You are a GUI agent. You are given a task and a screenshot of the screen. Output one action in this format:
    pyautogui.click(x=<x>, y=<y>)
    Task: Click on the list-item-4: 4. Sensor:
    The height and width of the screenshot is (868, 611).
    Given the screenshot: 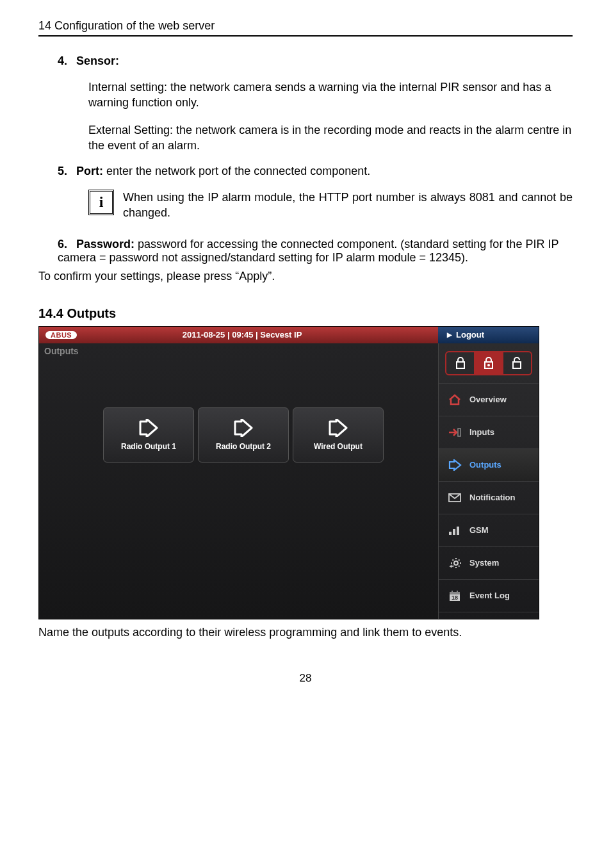 What is the action you would take?
    pyautogui.click(x=315, y=61)
    